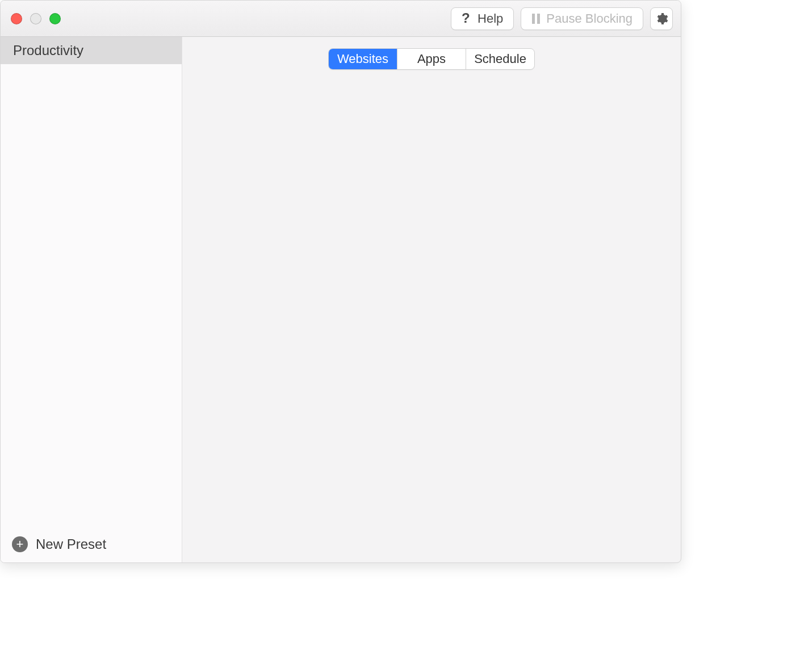 The height and width of the screenshot is (672, 800). What do you see at coordinates (432, 331) in the screenshot?
I see `blocked-website-item: example.com` at bounding box center [432, 331].